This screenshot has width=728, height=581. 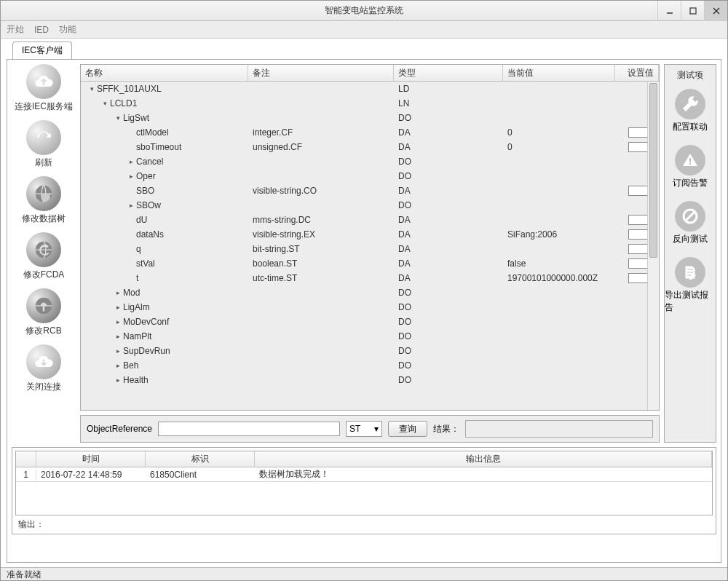 What do you see at coordinates (44, 201) in the screenshot?
I see `modify-tree-button: 修改数据树` at bounding box center [44, 201].